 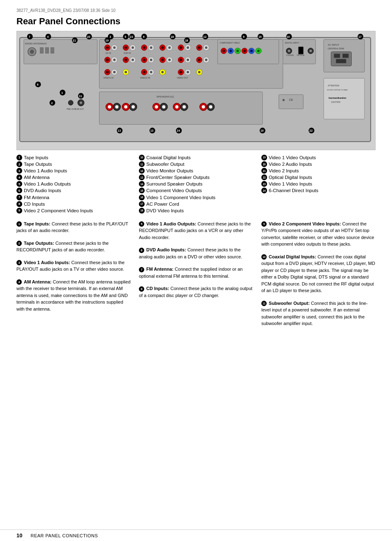 I want to click on svg-text: CE, so click(x=291, y=100).